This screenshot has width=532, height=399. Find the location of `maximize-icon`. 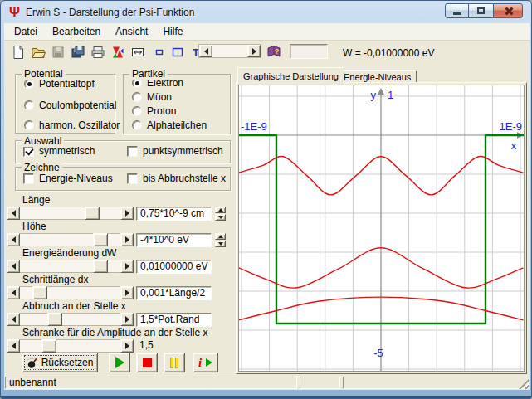

maximize-icon is located at coordinates (481, 11).